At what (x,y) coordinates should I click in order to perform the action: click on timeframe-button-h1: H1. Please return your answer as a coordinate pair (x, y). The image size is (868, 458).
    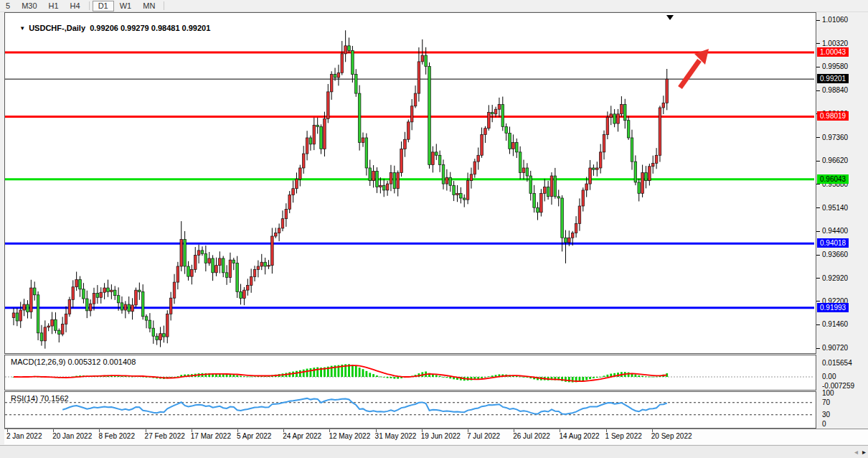
    Looking at the image, I should click on (54, 6).